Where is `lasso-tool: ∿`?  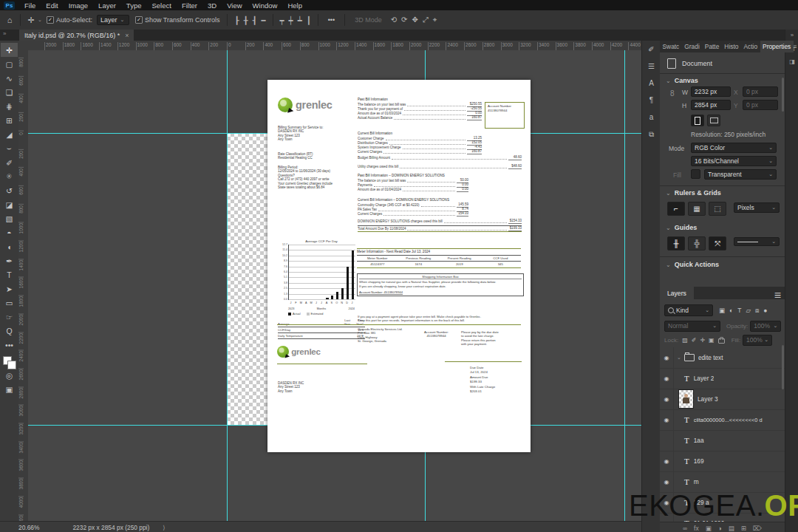 lasso-tool: ∿ is located at coordinates (9, 78).